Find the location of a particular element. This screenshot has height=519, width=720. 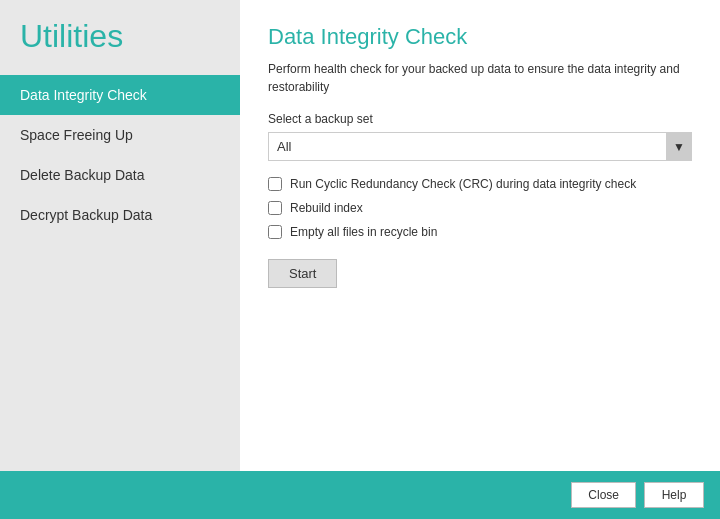

checkbox-rebuild-index-row: Rebuild index is located at coordinates (480, 208).